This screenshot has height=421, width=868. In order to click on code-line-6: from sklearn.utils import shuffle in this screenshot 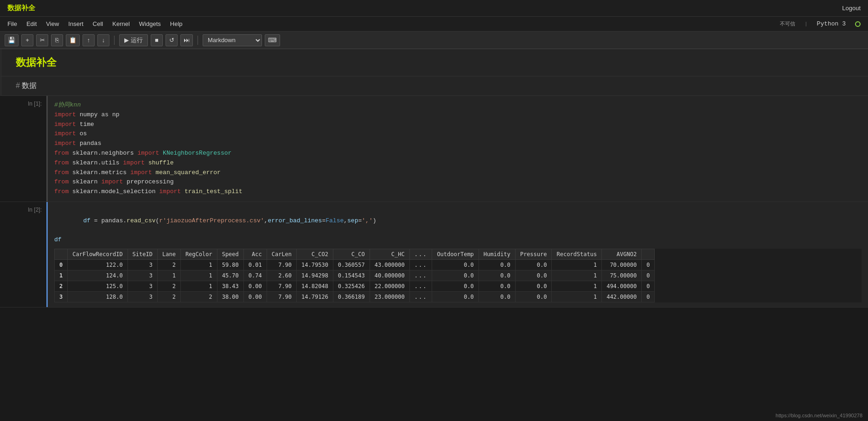, I will do `click(458, 163)`.